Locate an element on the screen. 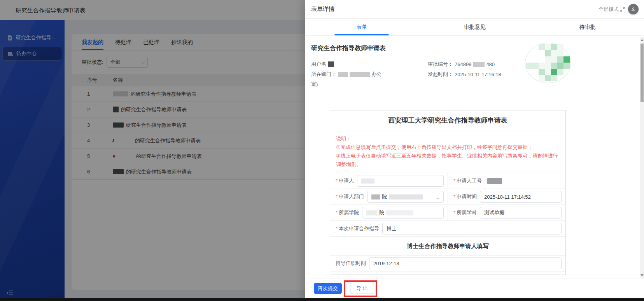 The image size is (644, 301). ellipsis-more: ... is located at coordinates (437, 197).